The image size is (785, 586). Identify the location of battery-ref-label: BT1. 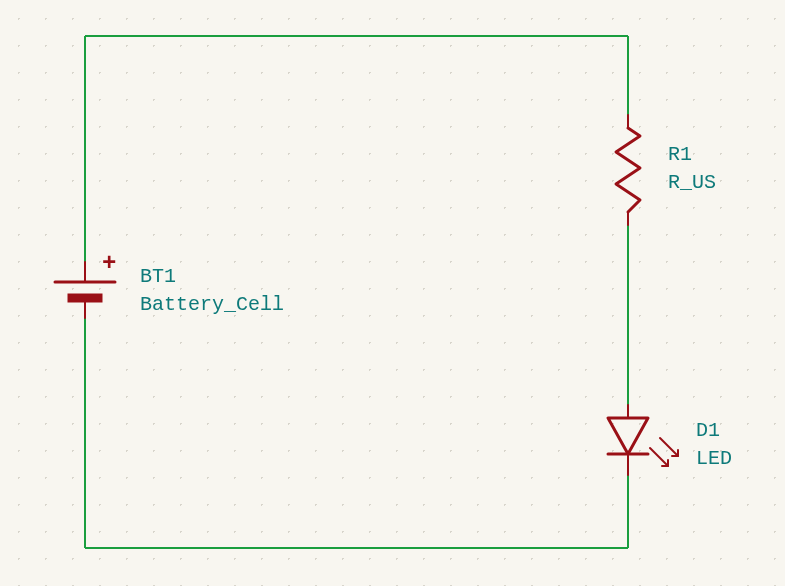
(158, 277).